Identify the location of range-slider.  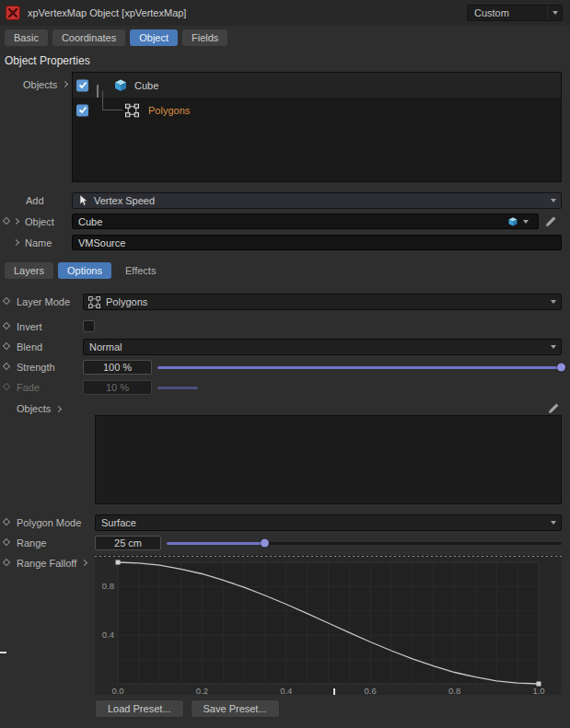
(365, 543).